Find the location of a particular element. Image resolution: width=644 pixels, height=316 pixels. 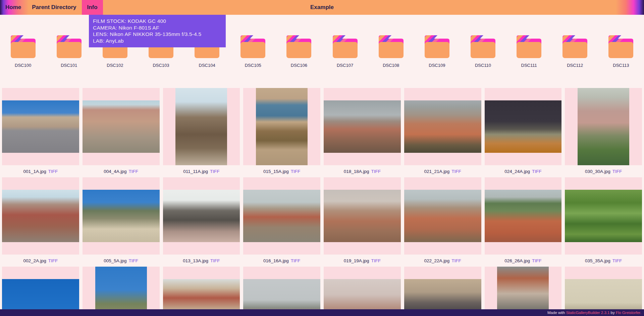

photo-item is located at coordinates (41, 291).